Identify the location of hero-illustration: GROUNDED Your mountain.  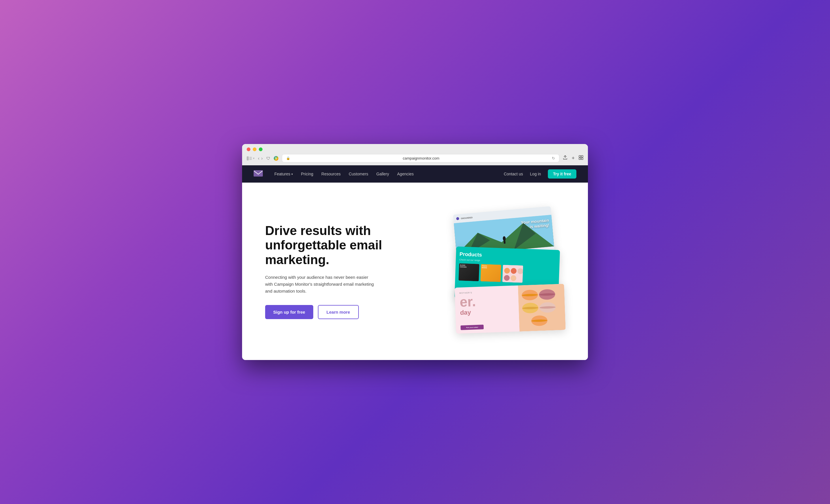
(496, 271).